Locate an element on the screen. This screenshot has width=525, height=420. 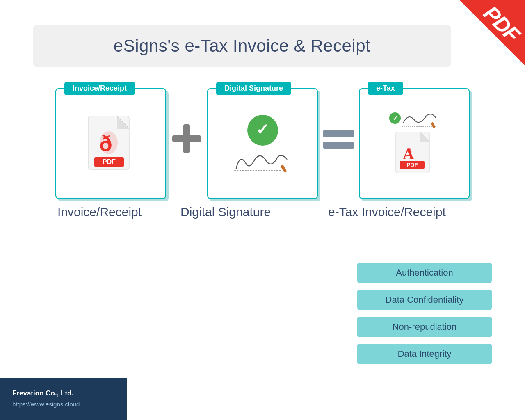
data-confidentiality-badge: Data Confidentiality is located at coordinates (425, 300).